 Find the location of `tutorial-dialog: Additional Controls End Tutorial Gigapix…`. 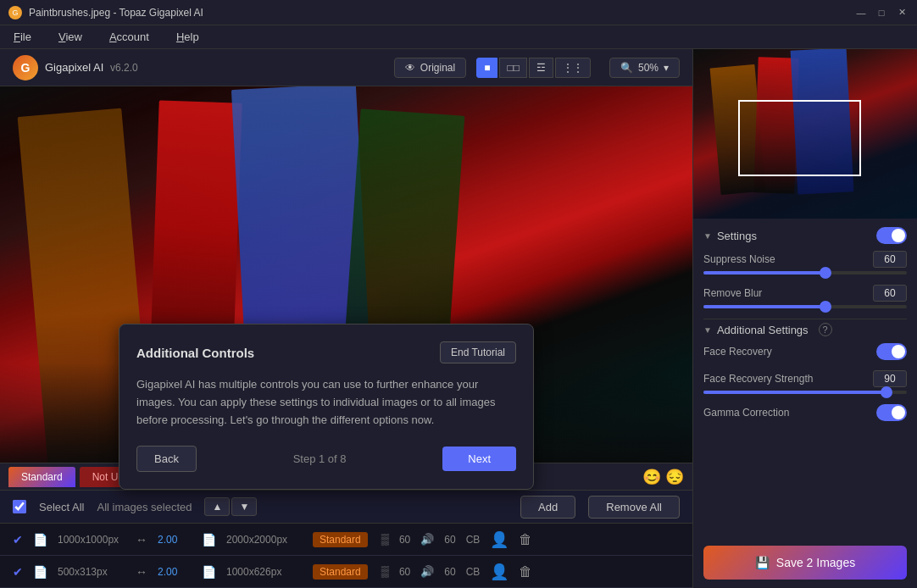

tutorial-dialog: Additional Controls End Tutorial Gigapix… is located at coordinates (326, 407).